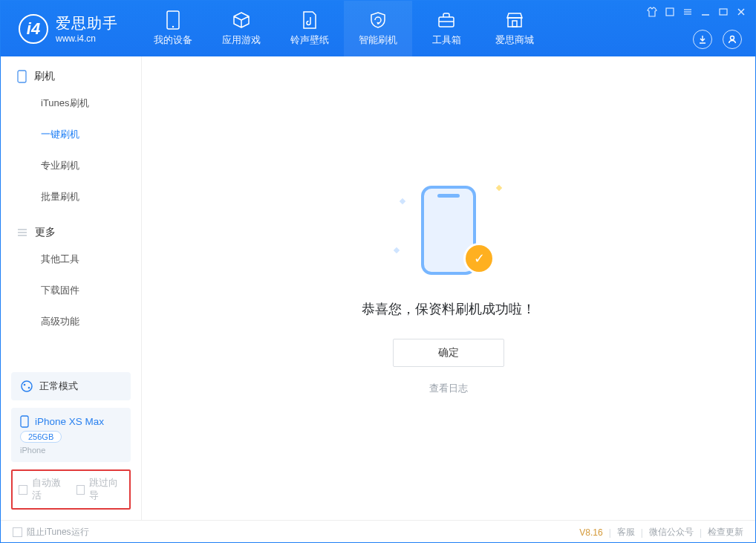 The height and width of the screenshot is (543, 756). What do you see at coordinates (71, 197) in the screenshot?
I see `sidebar-item-batch-flash: 批量刷机` at bounding box center [71, 197].